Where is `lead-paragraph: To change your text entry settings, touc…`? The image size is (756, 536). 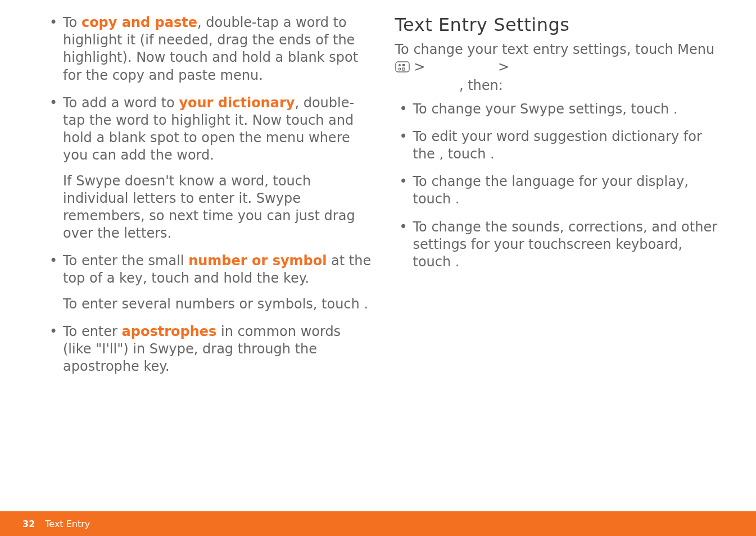
lead-paragraph: To change your text entry settings, touc… is located at coordinates (559, 68).